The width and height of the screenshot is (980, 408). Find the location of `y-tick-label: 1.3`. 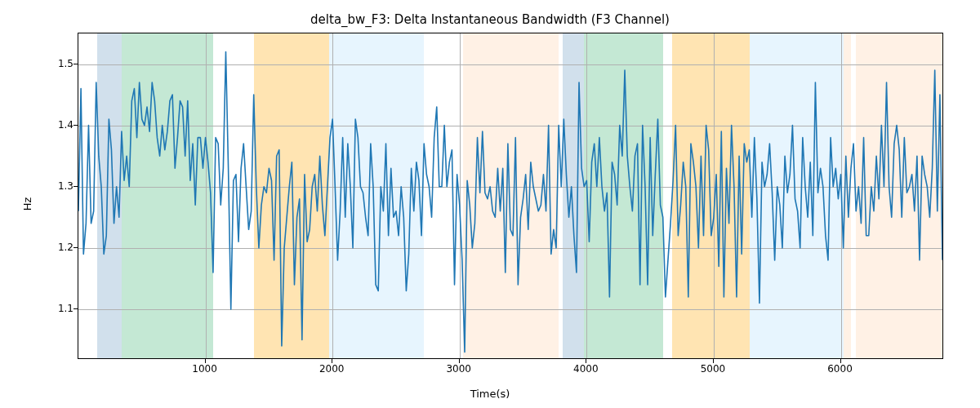

y-tick-label: 1.3 is located at coordinates (57, 186).